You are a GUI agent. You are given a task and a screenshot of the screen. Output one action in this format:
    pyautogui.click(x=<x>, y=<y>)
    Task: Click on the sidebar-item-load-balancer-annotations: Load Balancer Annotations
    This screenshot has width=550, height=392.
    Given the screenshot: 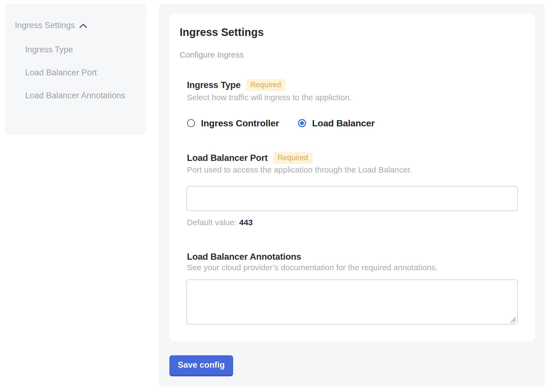 What is the action you would take?
    pyautogui.click(x=76, y=96)
    